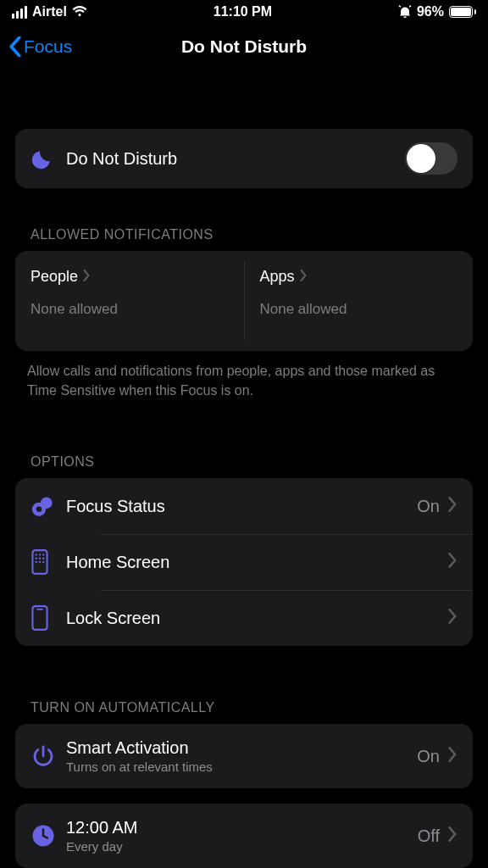  I want to click on smart-activation-title: Smart Activation, so click(241, 748).